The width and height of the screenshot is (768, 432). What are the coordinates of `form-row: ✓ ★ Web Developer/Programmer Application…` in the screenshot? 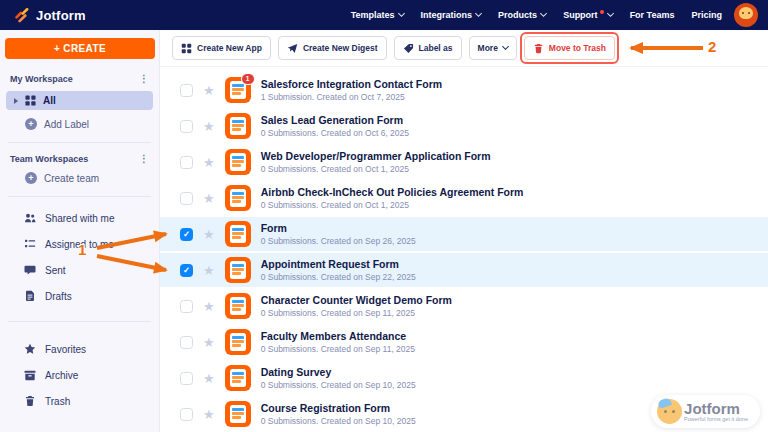 It's located at (464, 162).